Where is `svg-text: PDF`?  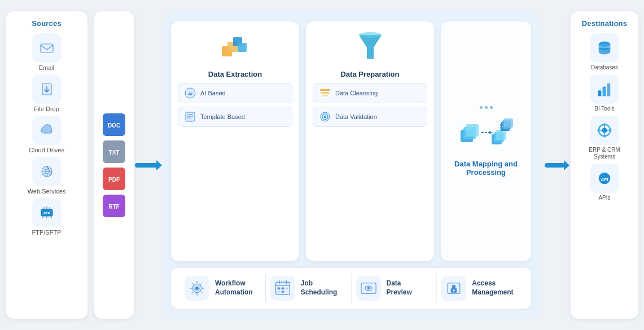
svg-text: PDF is located at coordinates (114, 179).